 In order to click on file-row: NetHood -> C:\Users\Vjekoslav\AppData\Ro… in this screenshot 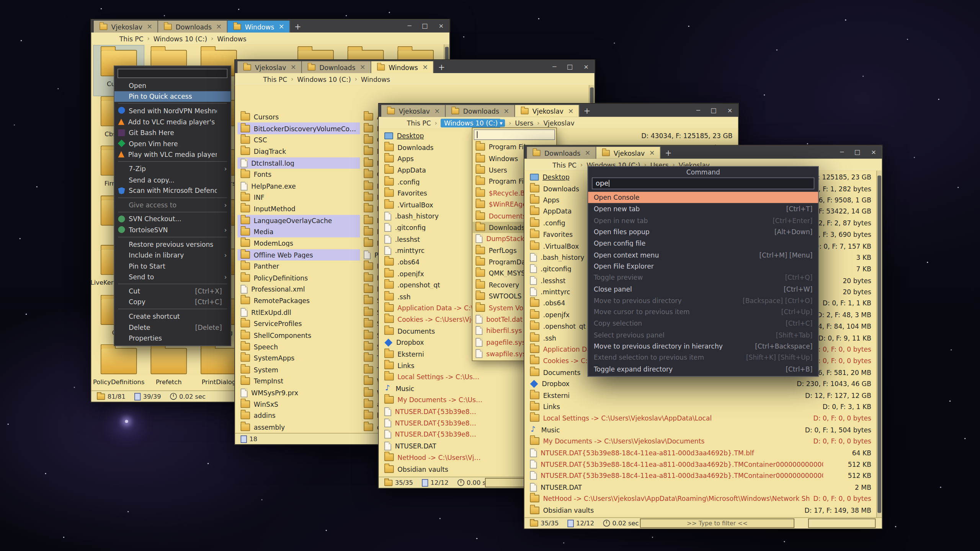, I will do `click(701, 499)`.